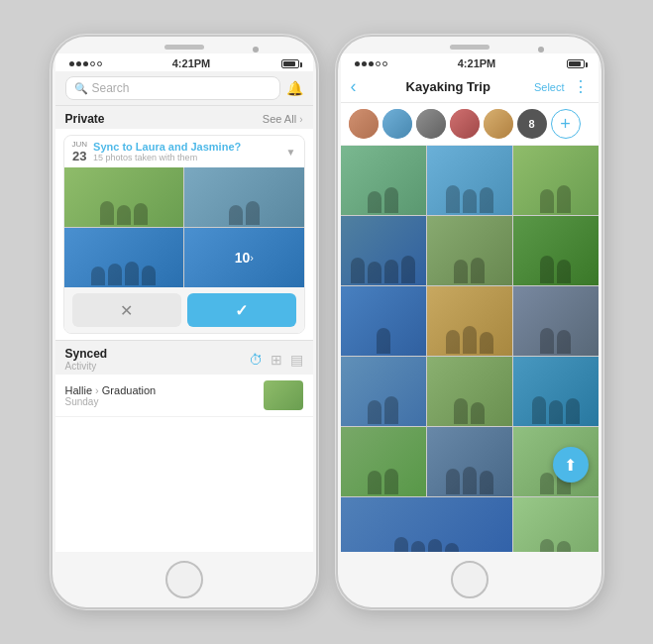 The image size is (653, 644). Describe the element at coordinates (184, 48) in the screenshot. I see `speaker-left` at that location.